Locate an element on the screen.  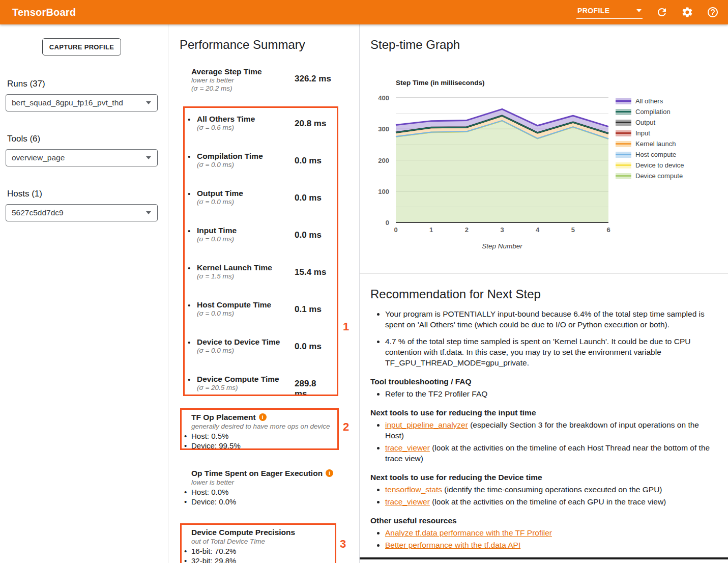
legend-item: Device to device is located at coordinates (650, 165).